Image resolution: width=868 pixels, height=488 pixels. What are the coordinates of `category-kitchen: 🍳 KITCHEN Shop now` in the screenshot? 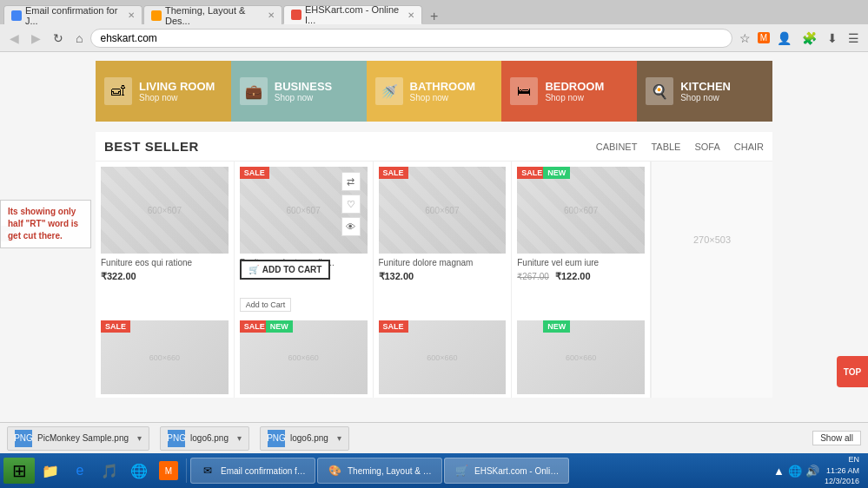 It's located at (705, 91).